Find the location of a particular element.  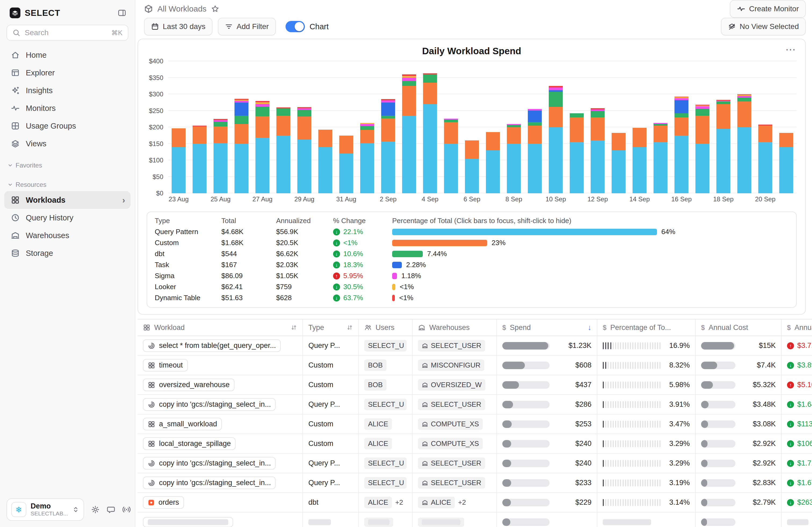

legend-row-looker: Looker$62.41$759↓30.5%<1% is located at coordinates (472, 287).